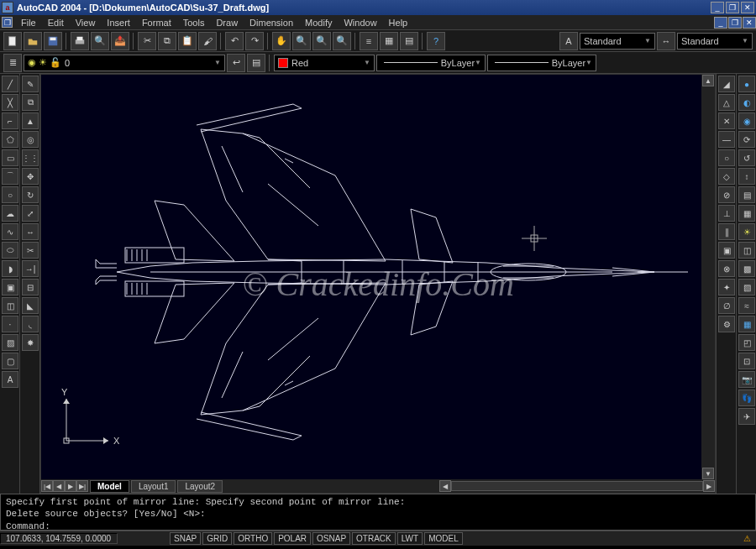 The image size is (756, 549). What do you see at coordinates (708, 81) in the screenshot?
I see `scroll-up-button: ▲` at bounding box center [708, 81].